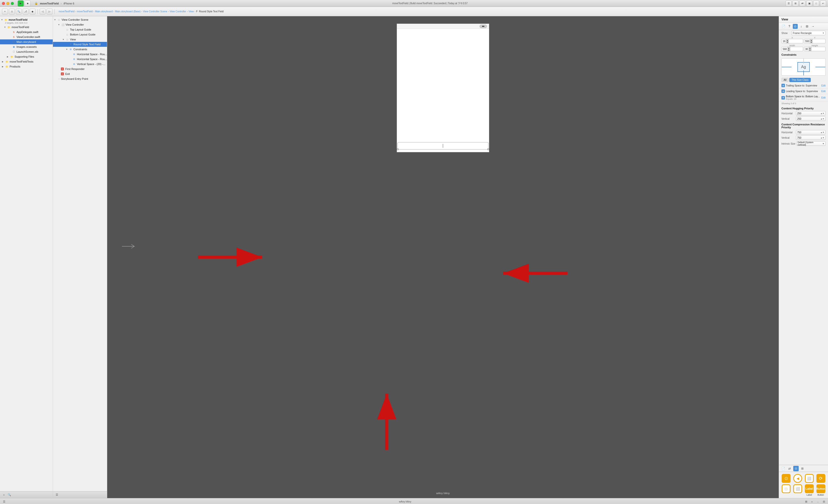 The image size is (828, 504). What do you see at coordinates (801, 26) in the screenshot?
I see `attributes-inspector-btn: ↓` at bounding box center [801, 26].